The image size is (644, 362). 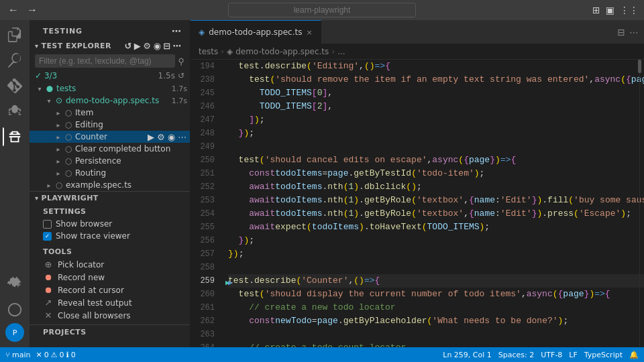 I want to click on filter-input, so click(x=105, y=61).